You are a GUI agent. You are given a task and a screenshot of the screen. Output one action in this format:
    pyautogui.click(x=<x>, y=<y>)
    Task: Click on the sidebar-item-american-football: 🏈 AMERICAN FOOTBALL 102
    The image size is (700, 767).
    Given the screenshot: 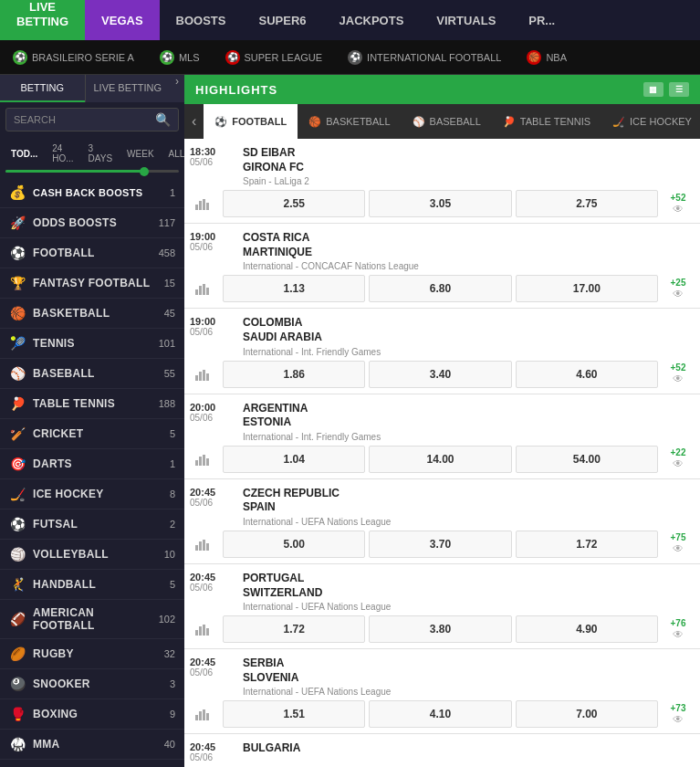 What is the action you would take?
    pyautogui.click(x=92, y=619)
    